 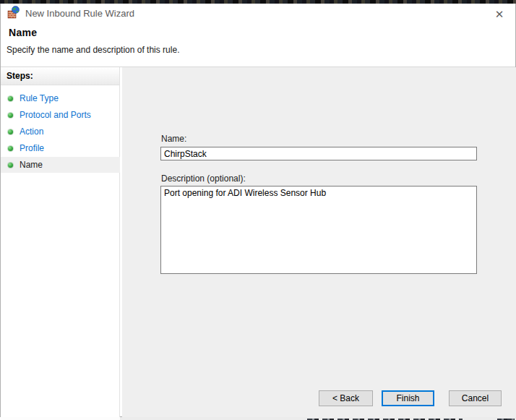 I want to click on window-title: New Inbound Rule Wizard, so click(x=79, y=13).